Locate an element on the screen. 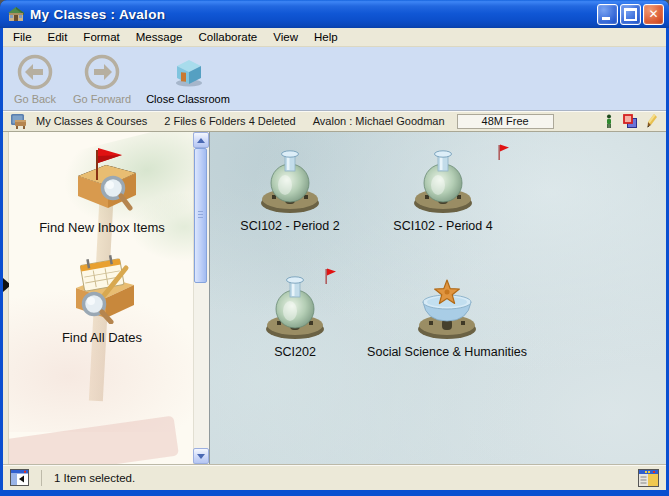 The image size is (669, 496). calendar-search-icon is located at coordinates (102, 288).